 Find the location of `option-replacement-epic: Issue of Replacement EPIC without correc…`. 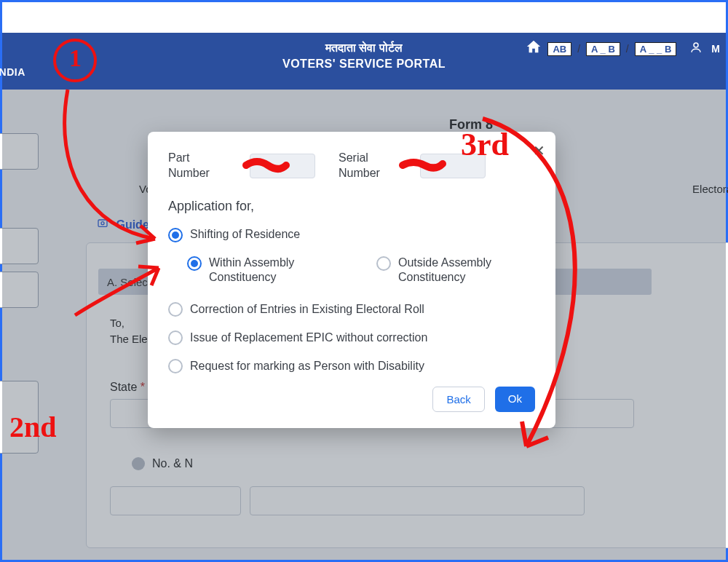

option-replacement-epic: Issue of Replacement EPIC without correc… is located at coordinates (352, 338).